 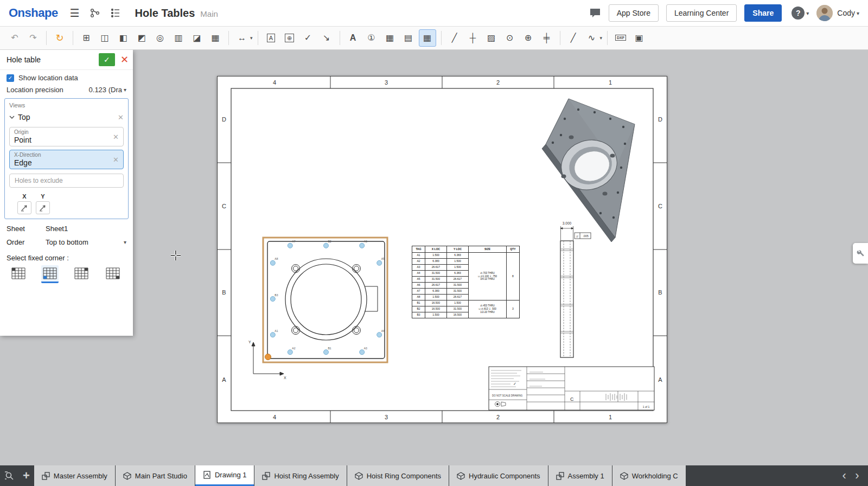 I want to click on app-store-button: App Store, so click(x=634, y=13).